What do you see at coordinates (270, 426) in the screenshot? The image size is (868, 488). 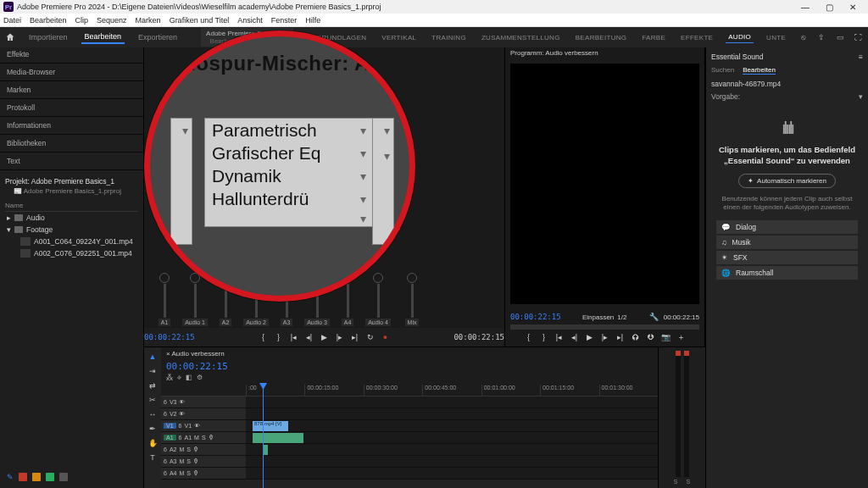 I see `video-clip: 878.mp4 [V]` at bounding box center [270, 426].